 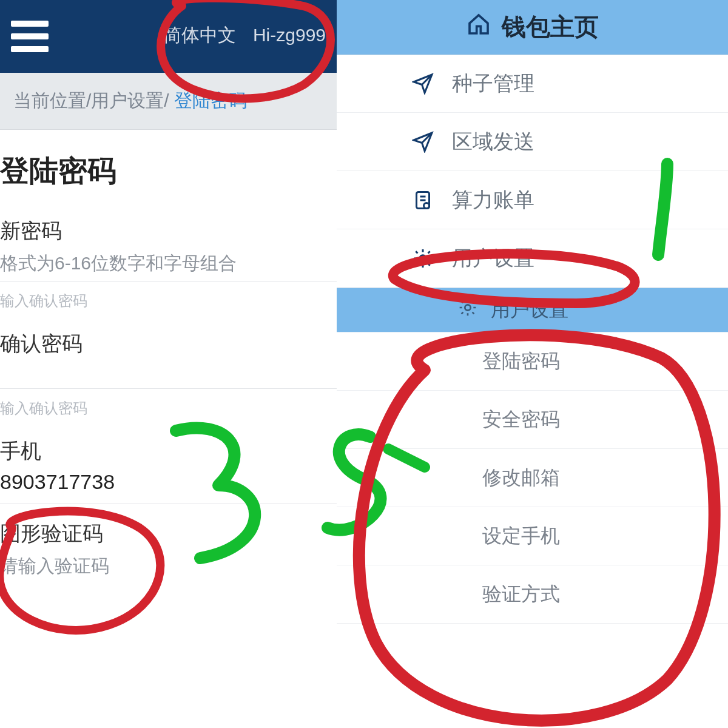 I want to click on user-greeting: Hi-zg999, so click(x=289, y=35).